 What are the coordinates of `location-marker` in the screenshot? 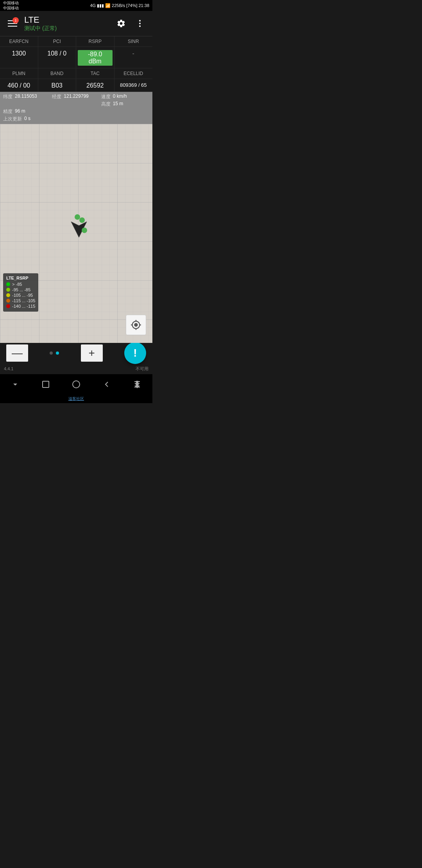 It's located at (79, 226).